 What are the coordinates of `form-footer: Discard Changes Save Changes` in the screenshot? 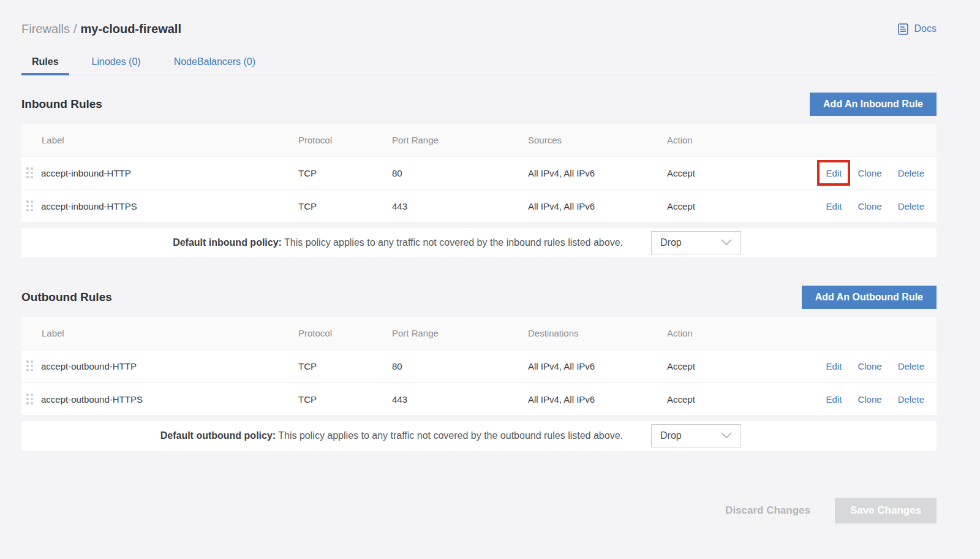 It's located at (479, 511).